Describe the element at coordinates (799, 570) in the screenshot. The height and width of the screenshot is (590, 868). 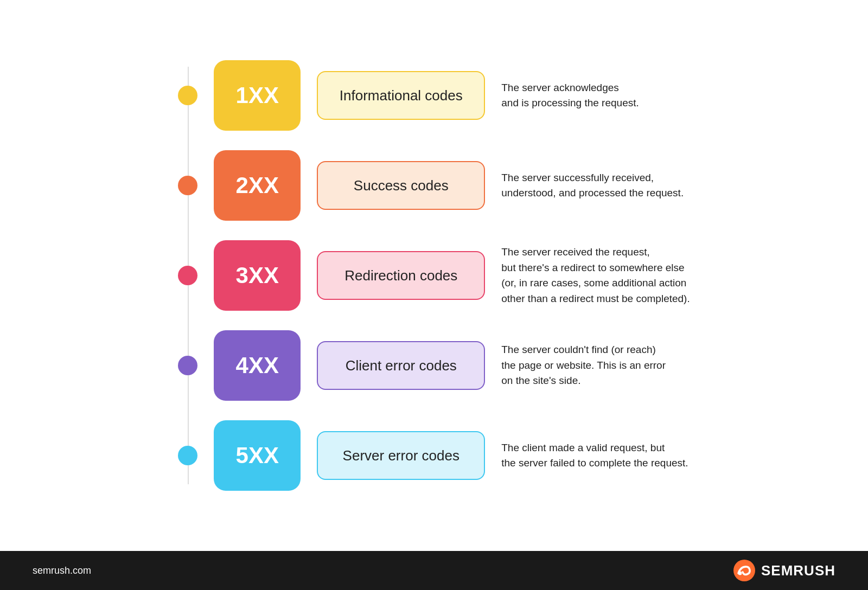
I see `semrush-brand-text: SEMRUSH` at that location.